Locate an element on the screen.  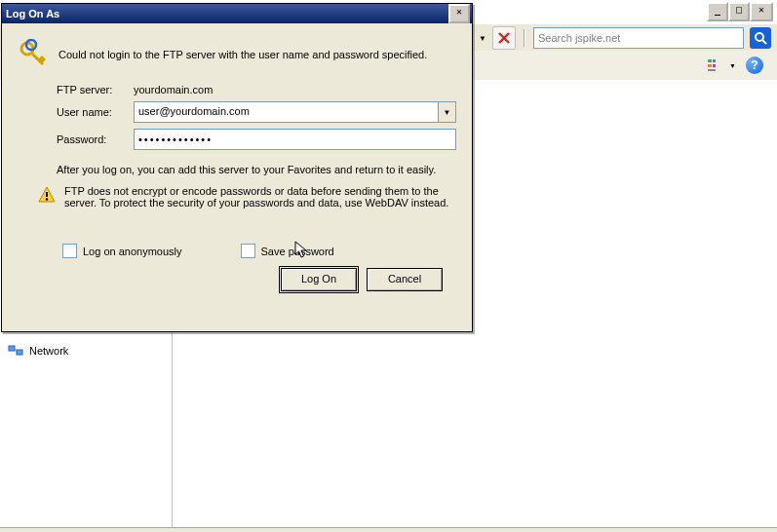
save-password-checkbox: Save password is located at coordinates (288, 251).